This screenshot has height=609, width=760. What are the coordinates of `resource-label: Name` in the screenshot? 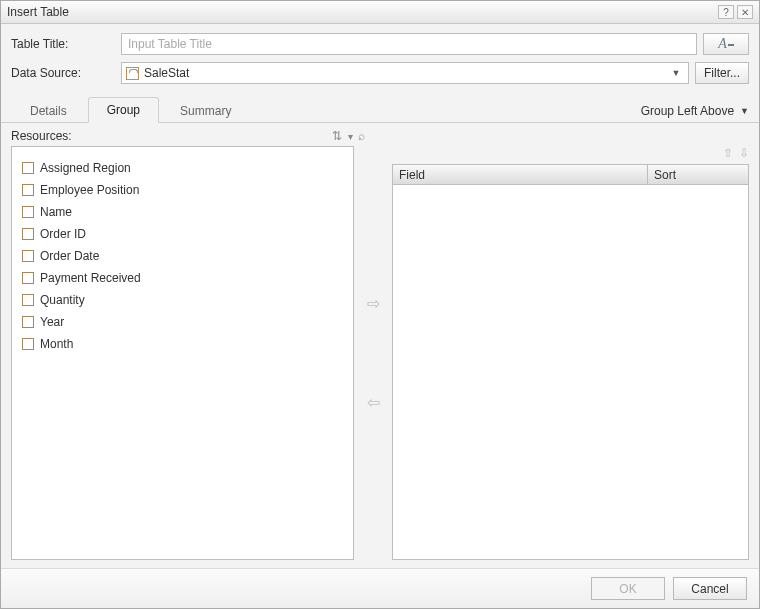 It's located at (56, 212).